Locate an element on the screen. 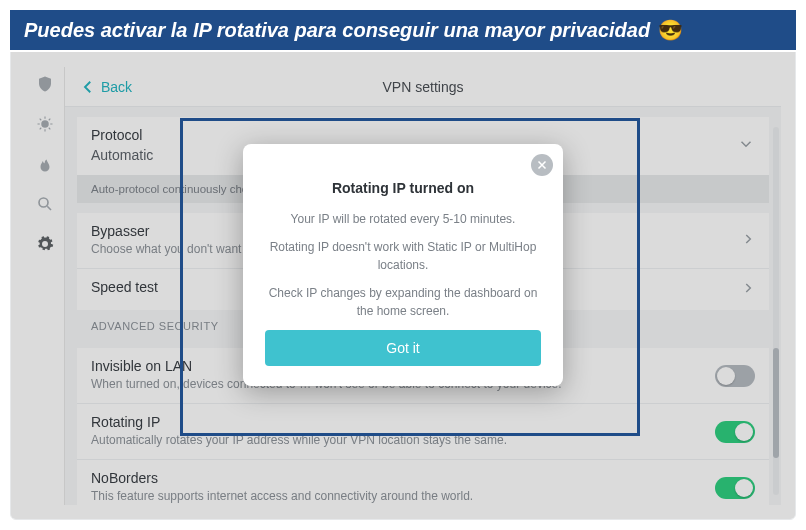 The width and height of the screenshot is (806, 530). noborders-sub: This feature supports internet access an… is located at coordinates (423, 496).